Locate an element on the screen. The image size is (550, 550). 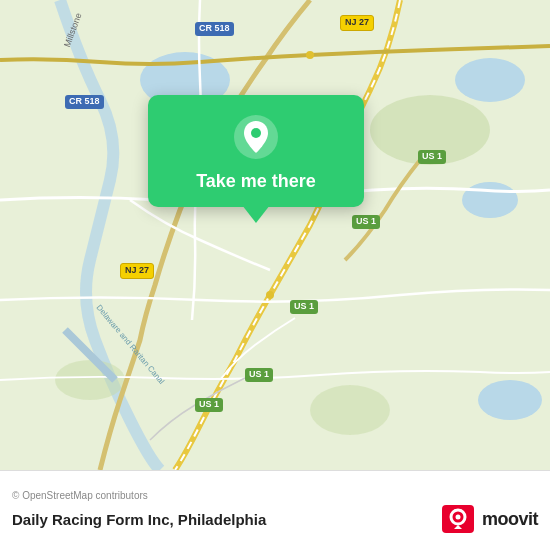
popup-take-me-there: Take me there is located at coordinates (256, 182).